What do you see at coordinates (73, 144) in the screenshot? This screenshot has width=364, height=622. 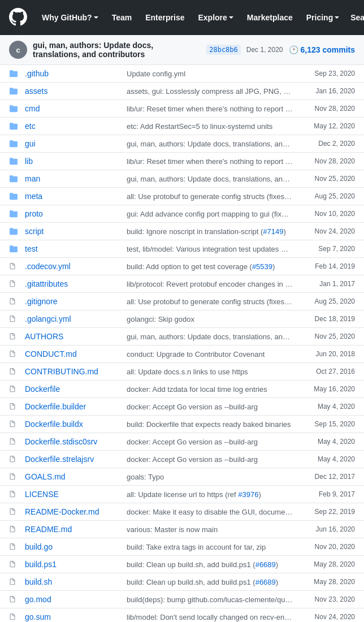 I see `file-name: gui` at bounding box center [73, 144].